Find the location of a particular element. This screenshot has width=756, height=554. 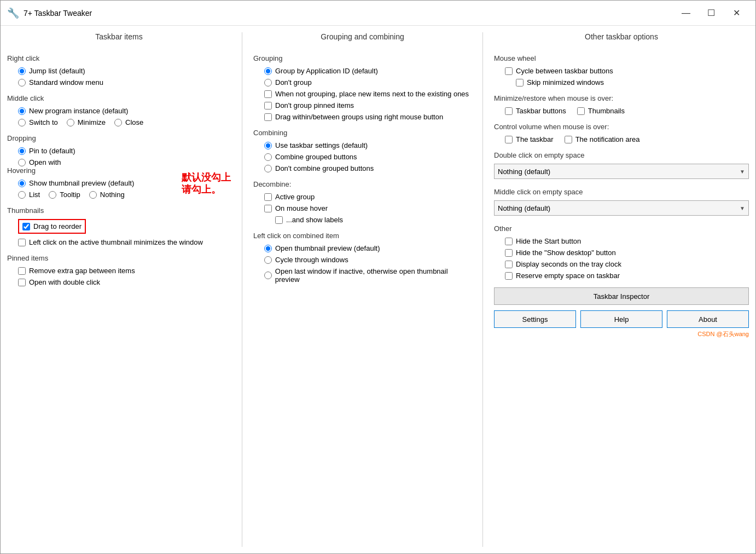

drag-within-groups: Drag within/between groups using right m… is located at coordinates (368, 117).